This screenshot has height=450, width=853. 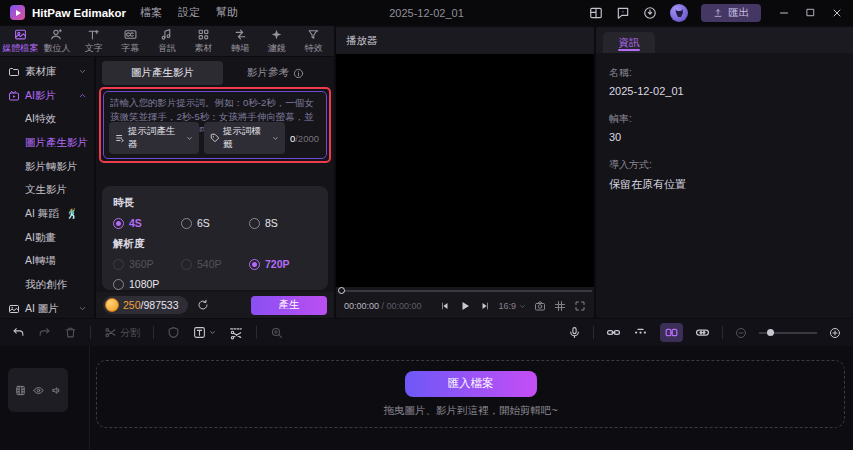 What do you see at coordinates (204, 332) in the screenshot?
I see `text-tool-dropdown` at bounding box center [204, 332].